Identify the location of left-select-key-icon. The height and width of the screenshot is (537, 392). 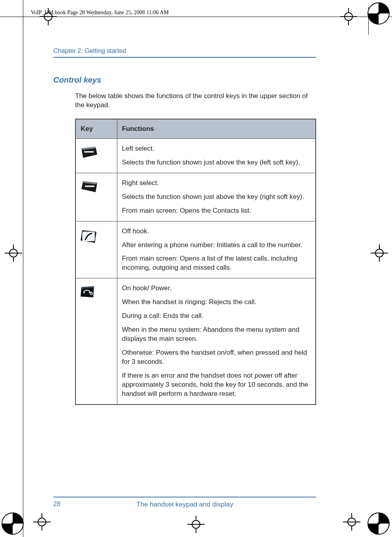
(89, 153).